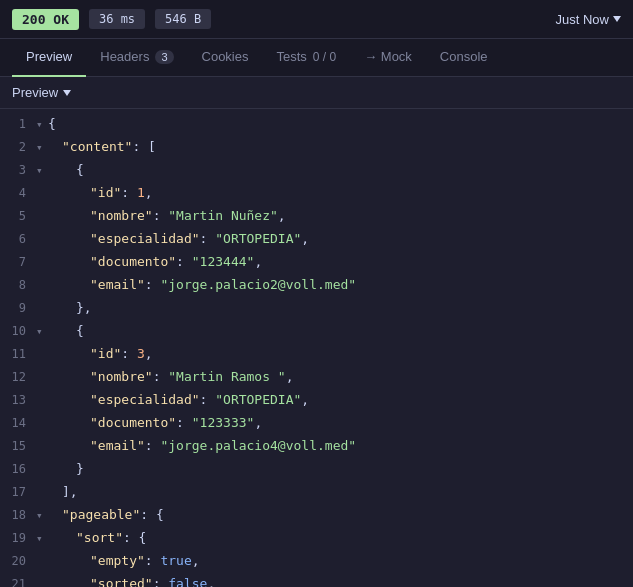 Image resolution: width=633 pixels, height=587 pixels. I want to click on tab-cookies-label: Cookies, so click(226, 56).